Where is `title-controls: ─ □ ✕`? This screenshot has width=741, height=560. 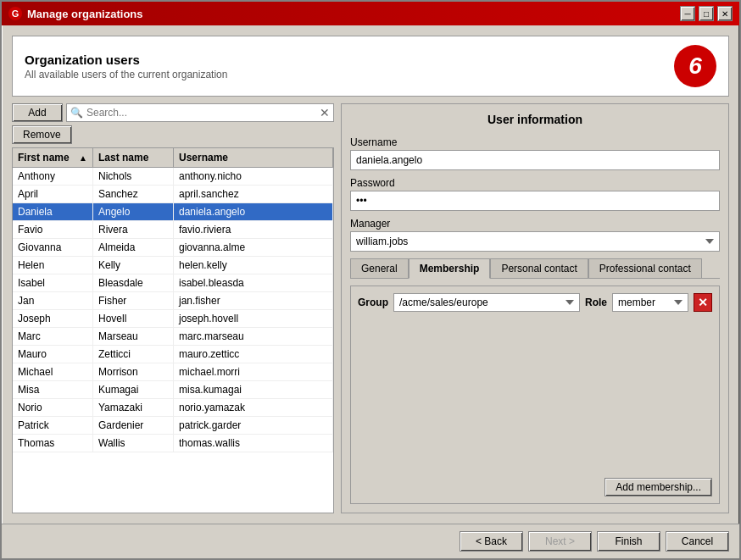 title-controls: ─ □ ✕ is located at coordinates (706, 14).